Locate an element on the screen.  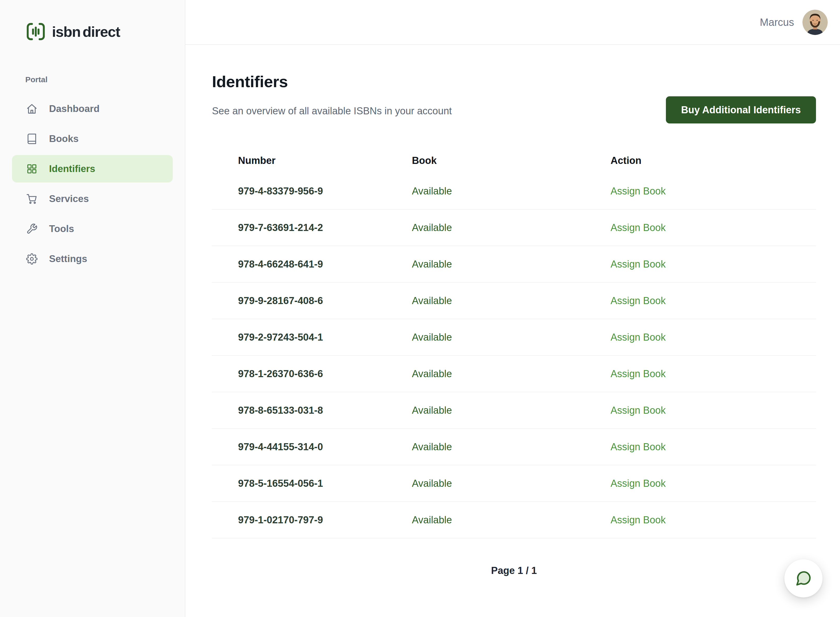
isbn-number: 978-1-26370-636-6 is located at coordinates (325, 374).